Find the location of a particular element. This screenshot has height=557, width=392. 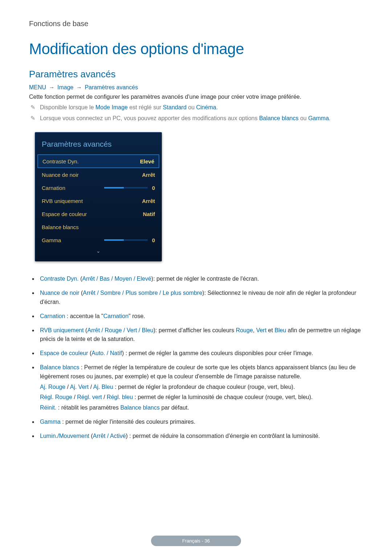

panel-row-rvb: RVB uniquement Arrêt is located at coordinates (98, 201).